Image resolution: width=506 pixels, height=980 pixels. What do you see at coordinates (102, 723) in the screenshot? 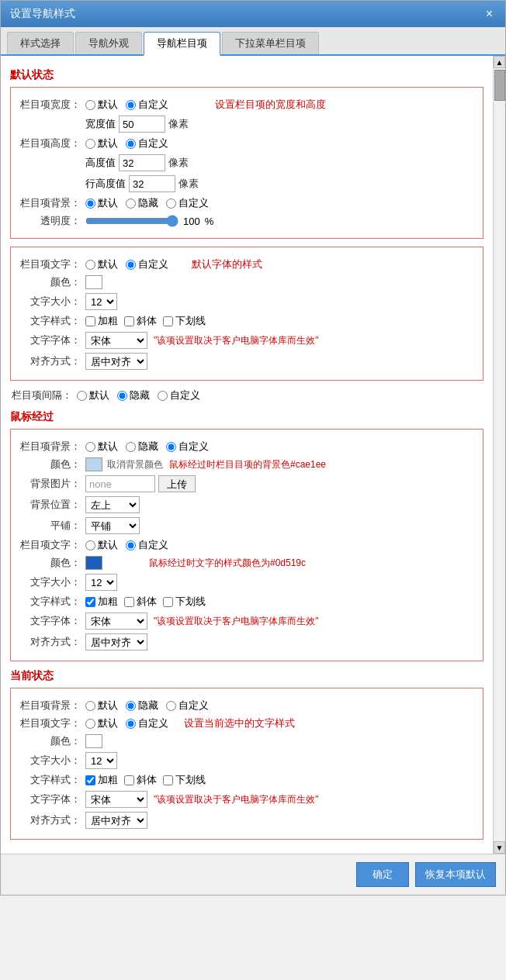
I see `current-text-default-option: 默认` at bounding box center [102, 723].